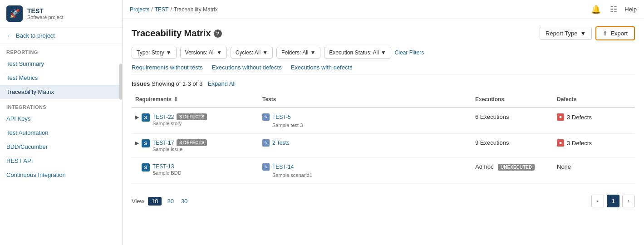 This screenshot has height=245, width=644. I want to click on subnav: Requirements without tests Executions wi…, so click(383, 69).